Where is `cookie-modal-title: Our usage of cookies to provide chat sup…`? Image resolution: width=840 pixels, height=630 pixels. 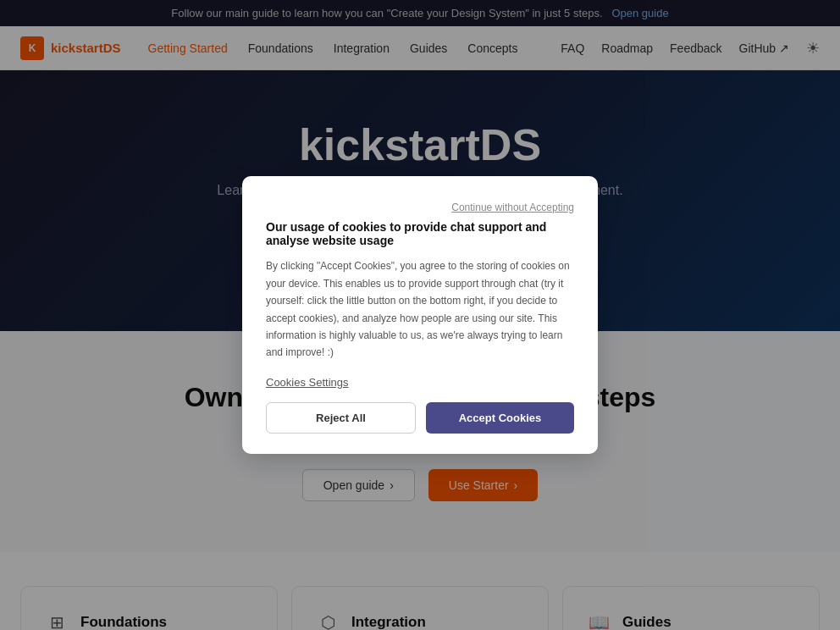 cookie-modal-title: Our usage of cookies to provide chat sup… is located at coordinates (420, 234).